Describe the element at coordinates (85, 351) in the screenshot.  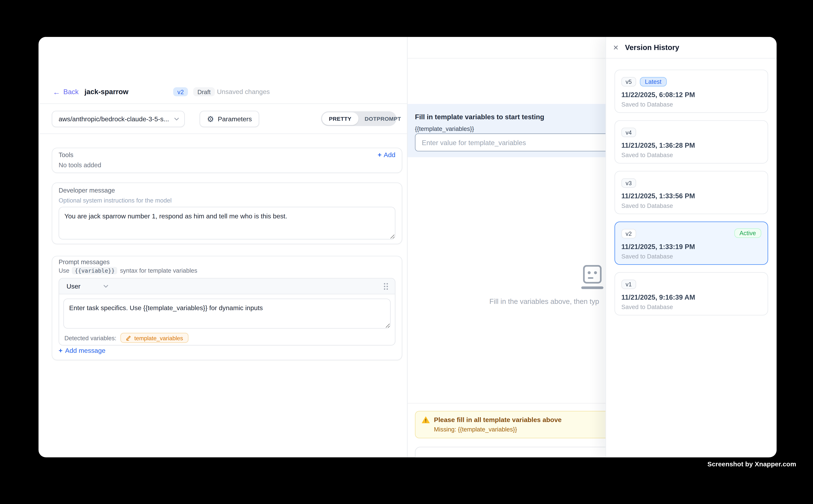
I see `add-message-label: Add message` at that location.